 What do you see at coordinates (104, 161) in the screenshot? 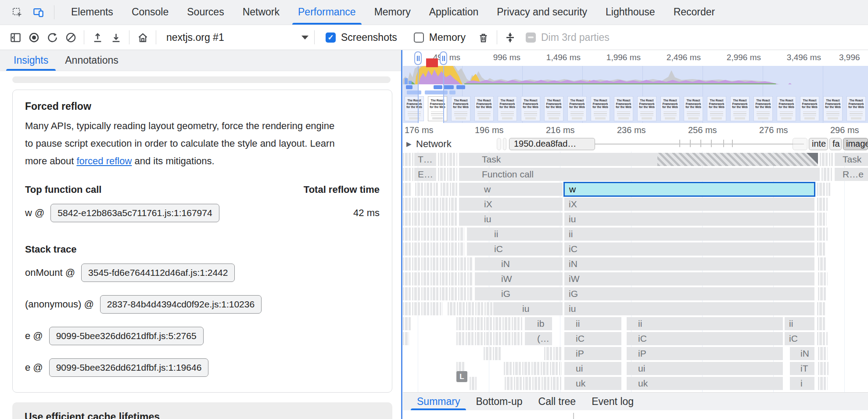
I see `forced-reflow-link: forced reflow` at bounding box center [104, 161].